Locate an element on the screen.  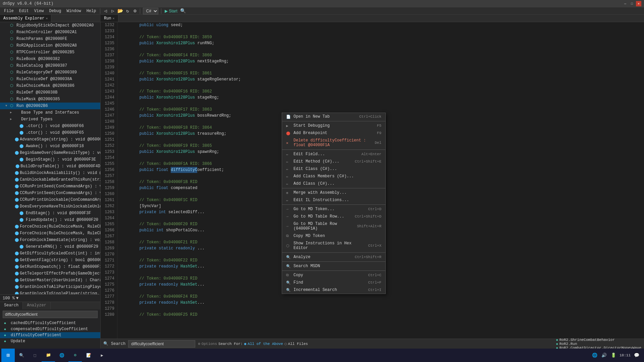
tree-item-29: ⬤FixedUpdate() : void @06000F20 is located at coordinates (50, 220).